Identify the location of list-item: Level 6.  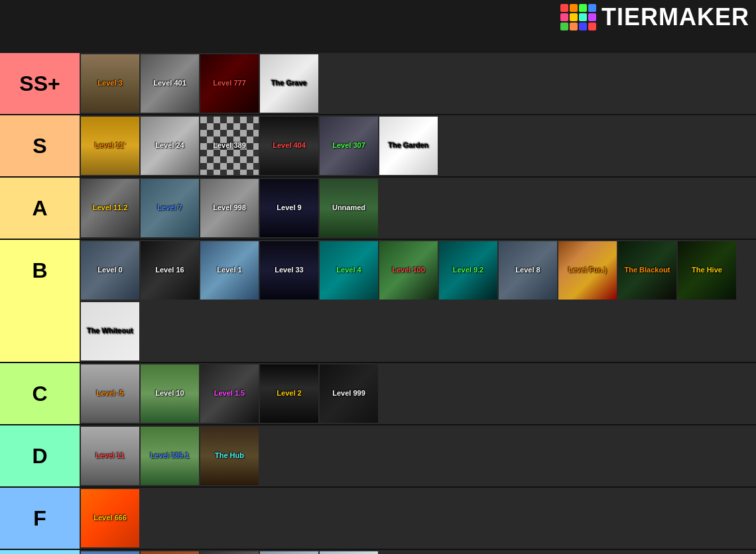
(289, 553).